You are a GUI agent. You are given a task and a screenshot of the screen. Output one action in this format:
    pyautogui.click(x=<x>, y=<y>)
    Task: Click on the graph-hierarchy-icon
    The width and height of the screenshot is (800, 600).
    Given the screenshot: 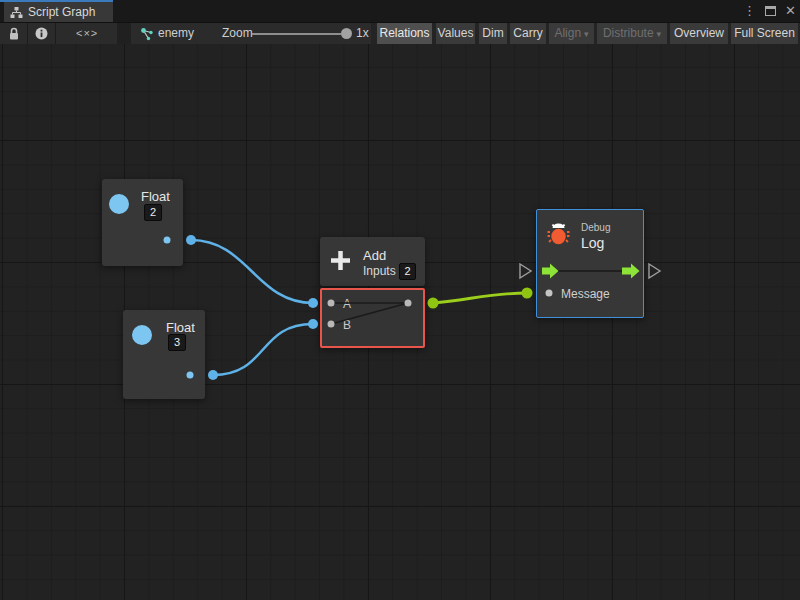 What is the action you would take?
    pyautogui.click(x=16, y=12)
    